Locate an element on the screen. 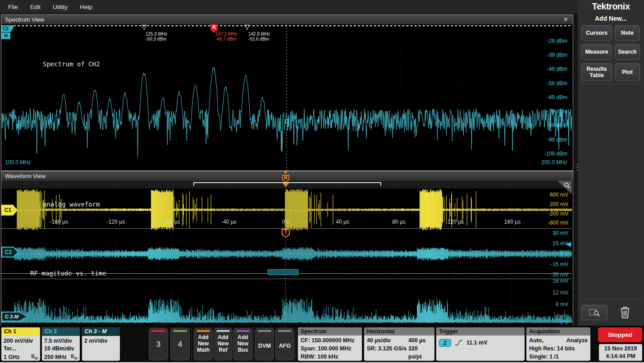 This screenshot has height=363, width=644. ch2-spectrum-scale: 10 dBm/div is located at coordinates (61, 349).